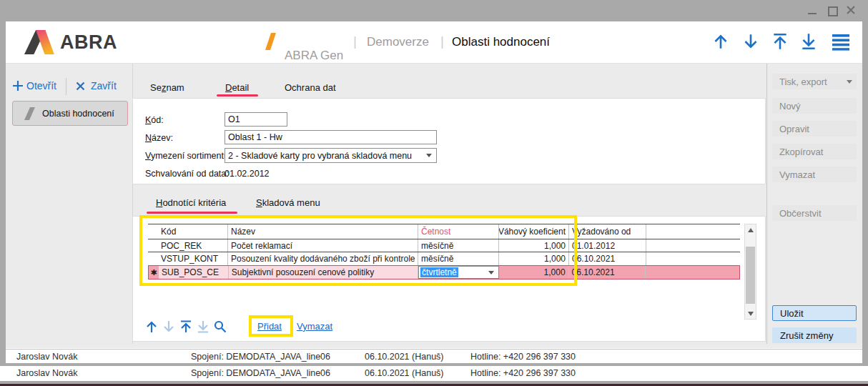 This screenshot has height=386, width=868. Describe the element at coordinates (203, 327) in the screenshot. I see `row-move-last-icon` at that location.